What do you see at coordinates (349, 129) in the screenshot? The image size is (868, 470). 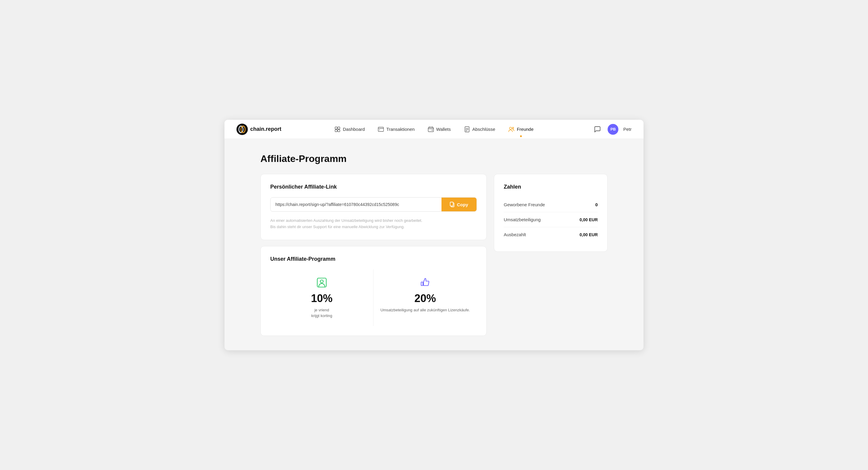 I see `nav-item-dashboard: Dashboard` at bounding box center [349, 129].